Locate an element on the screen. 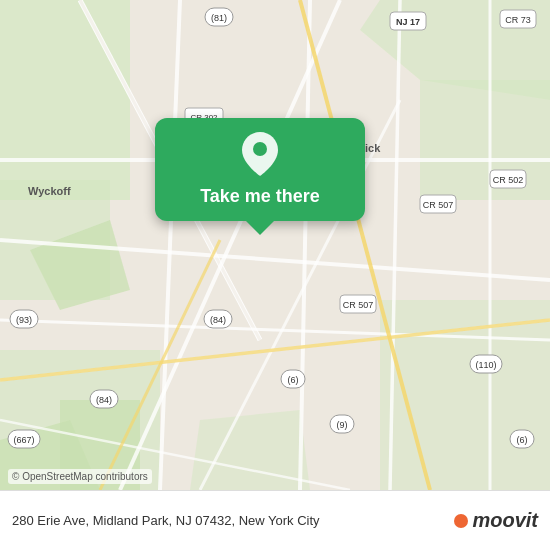 The image size is (550, 550). svg-text: Wyckoff is located at coordinates (50, 191).